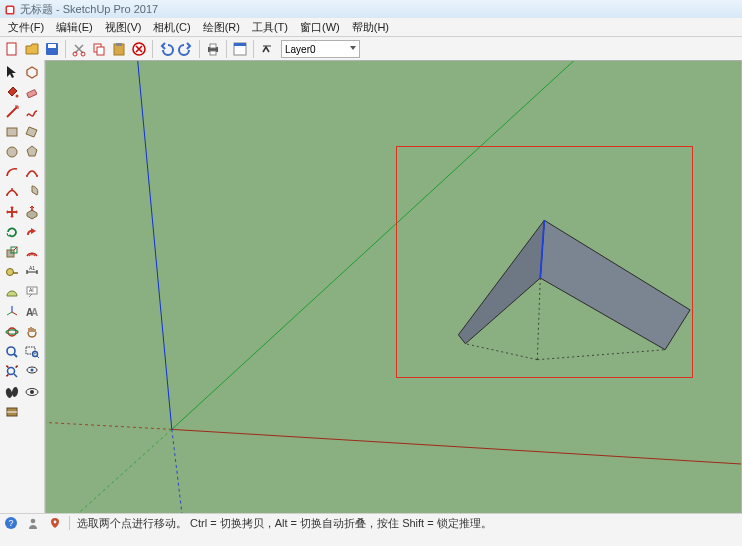  I want to click on rotated-rect-icon, so click(32, 132).